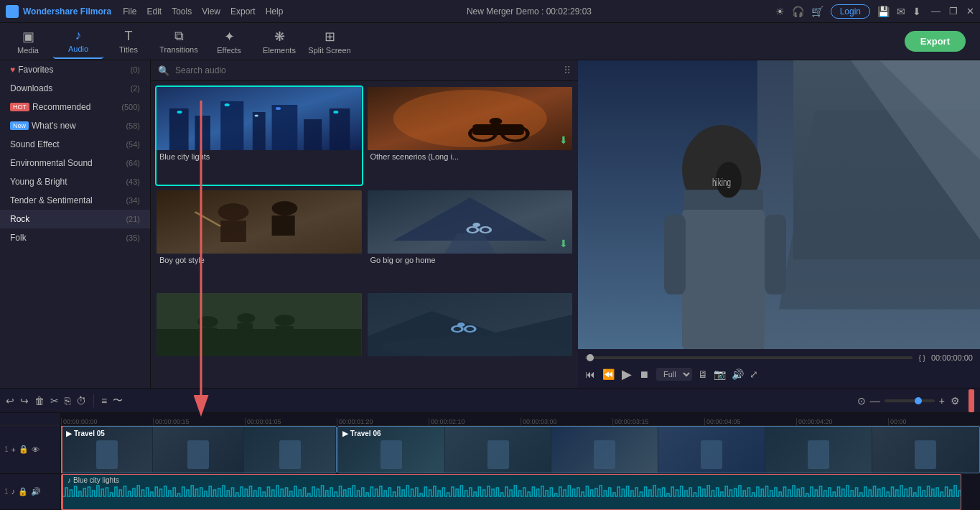  I want to click on track-add-button: +, so click(14, 450).